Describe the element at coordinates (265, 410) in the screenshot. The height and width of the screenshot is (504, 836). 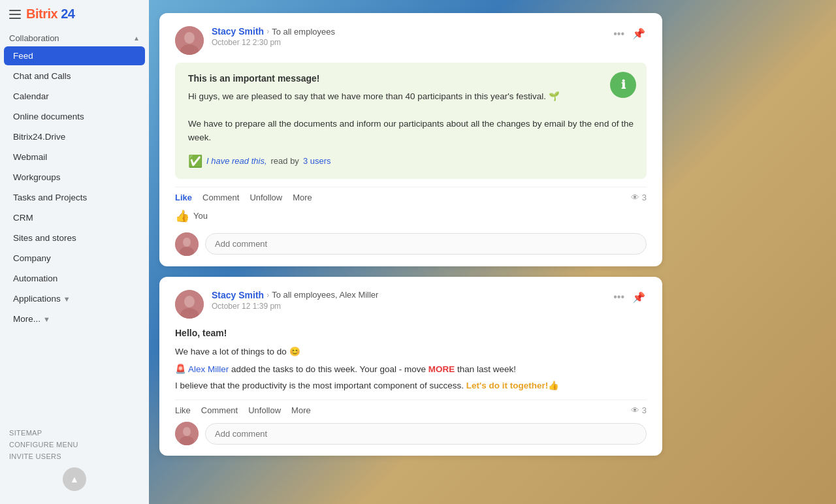
I see `unfollow-button-2: Unfollow` at that location.